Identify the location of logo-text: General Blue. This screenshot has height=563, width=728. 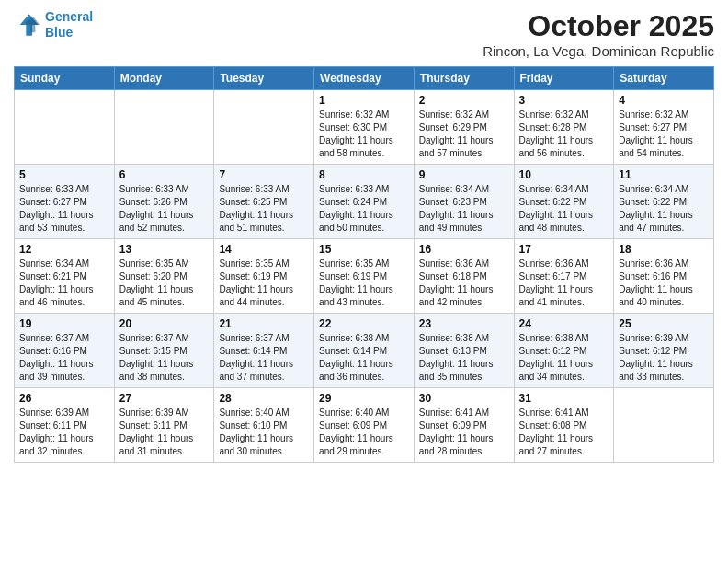
(69, 25).